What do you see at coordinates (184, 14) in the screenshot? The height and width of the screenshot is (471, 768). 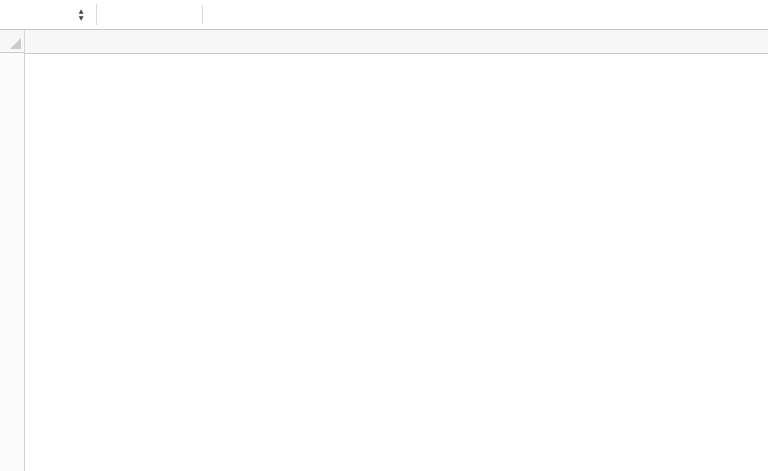 I see `insert-function-icon` at bounding box center [184, 14].